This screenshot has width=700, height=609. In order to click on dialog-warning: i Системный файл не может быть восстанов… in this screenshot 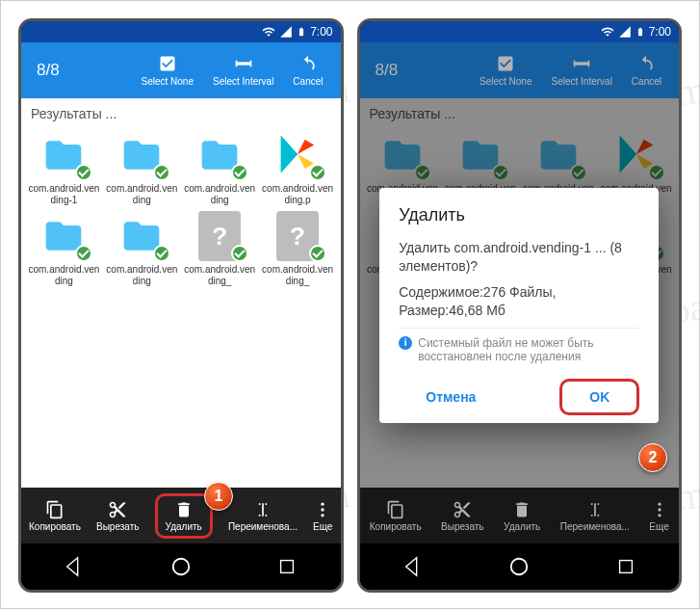, I will do `click(519, 345)`.